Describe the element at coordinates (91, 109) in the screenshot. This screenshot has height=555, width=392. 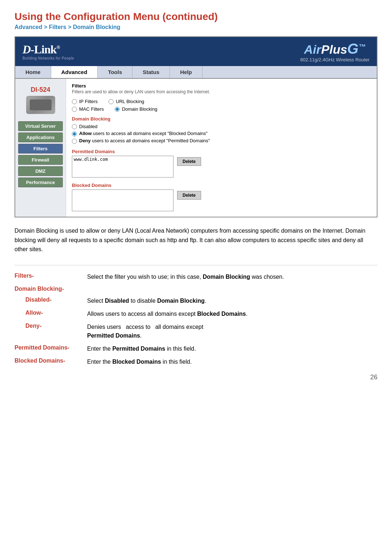
I see `radio-mac-filters-label: MAC Filters` at that location.